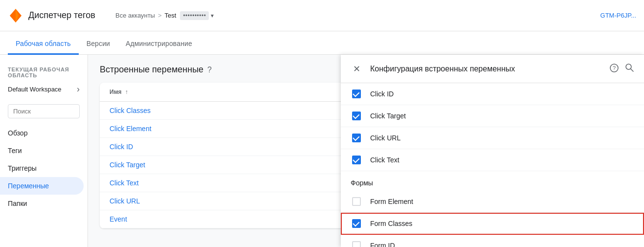  What do you see at coordinates (356, 138) in the screenshot?
I see `checkbox-click-url` at bounding box center [356, 138].